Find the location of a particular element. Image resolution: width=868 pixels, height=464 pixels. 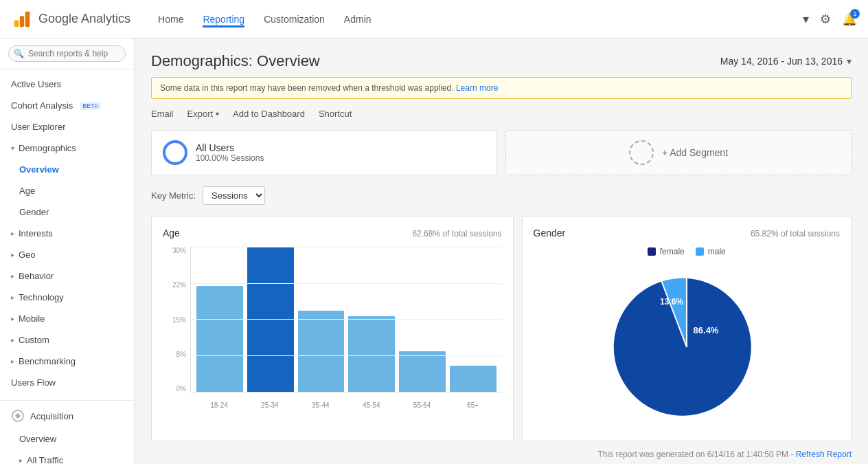

shortcut-button: Shortcut is located at coordinates (335, 114).